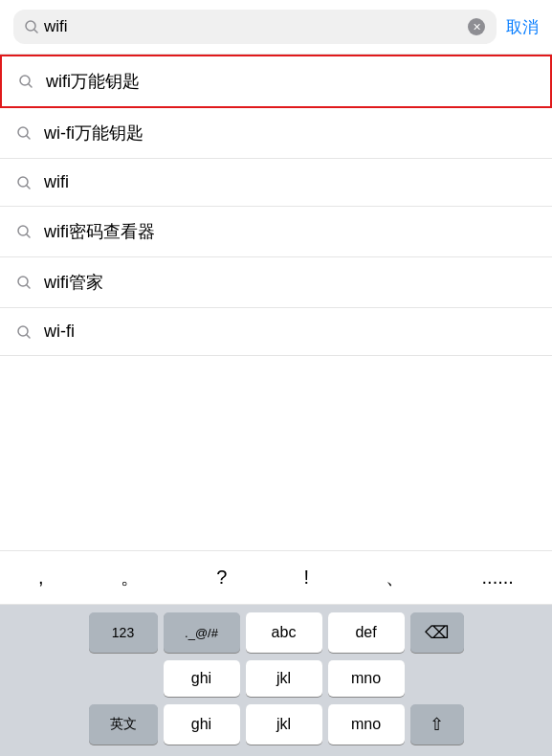  I want to click on key-jkl: jkl, so click(284, 678).